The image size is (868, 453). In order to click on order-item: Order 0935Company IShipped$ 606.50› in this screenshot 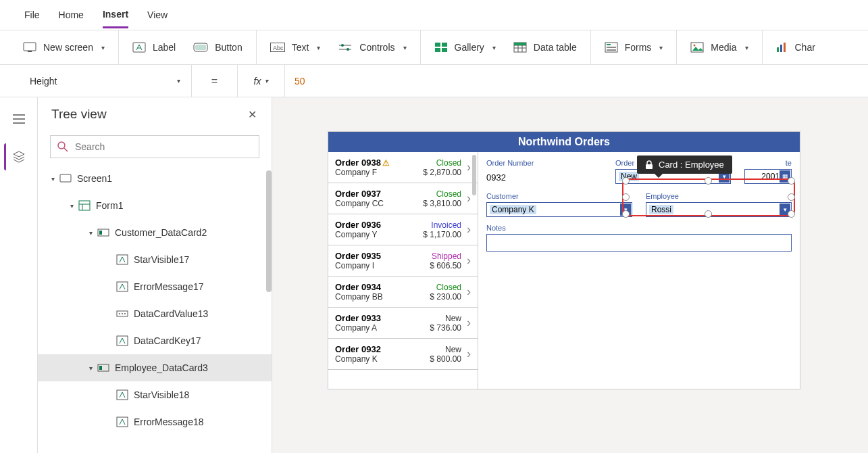, I will do `click(403, 261)`.